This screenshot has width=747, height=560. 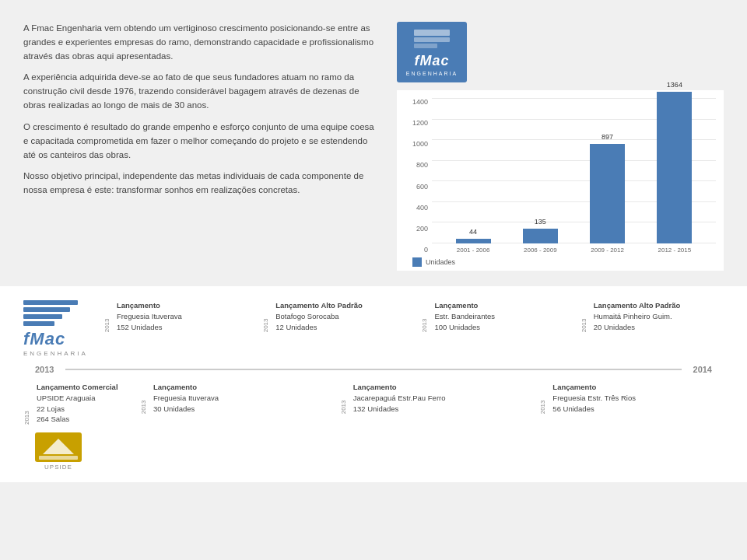 I want to click on fmac-logo-icon, so click(x=432, y=40).